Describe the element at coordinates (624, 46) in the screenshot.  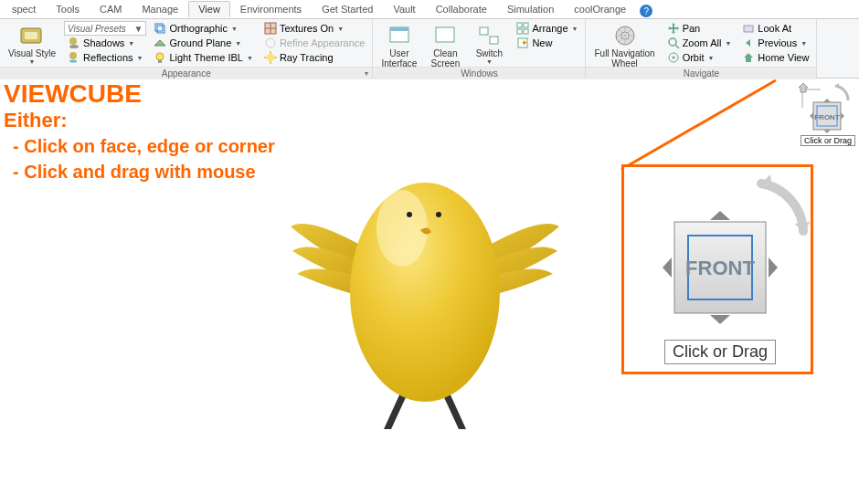
I see `nav-wheel-button: Full Navigation Wheel` at that location.